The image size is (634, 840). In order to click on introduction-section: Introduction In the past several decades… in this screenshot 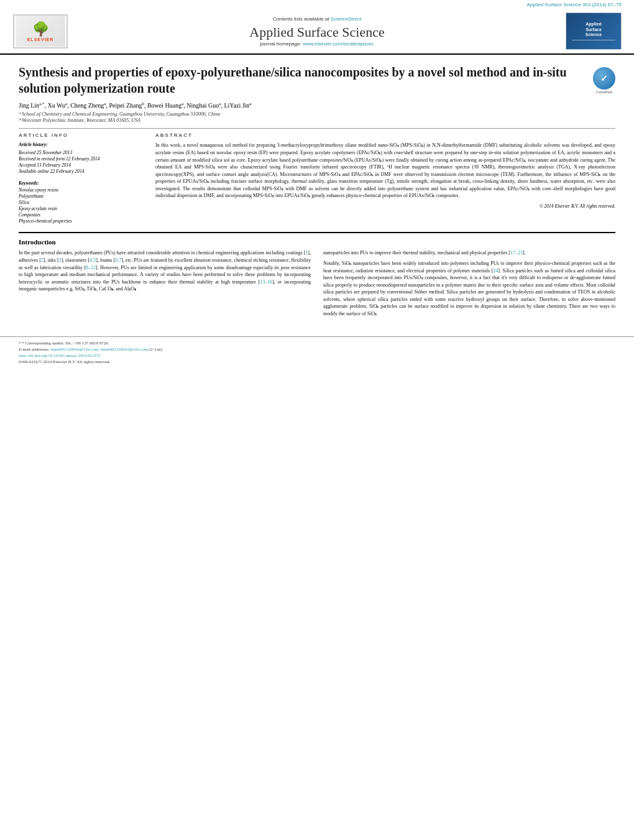, I will do `click(317, 276)`.